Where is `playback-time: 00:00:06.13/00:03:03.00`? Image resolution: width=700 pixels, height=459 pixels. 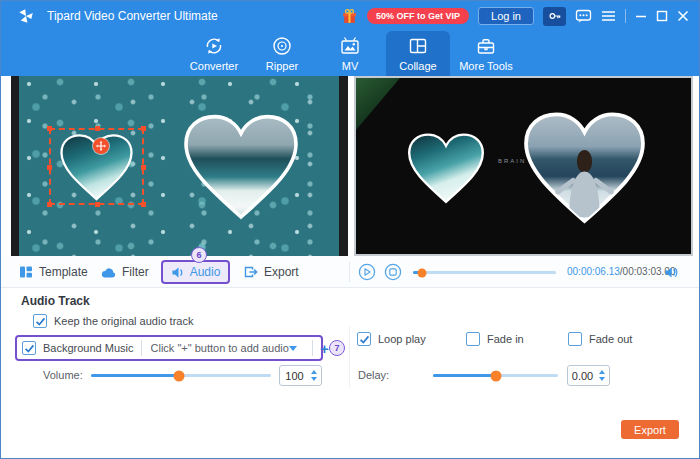
playback-time: 00:00:06.13/00:03:03.00 is located at coordinates (621, 272).